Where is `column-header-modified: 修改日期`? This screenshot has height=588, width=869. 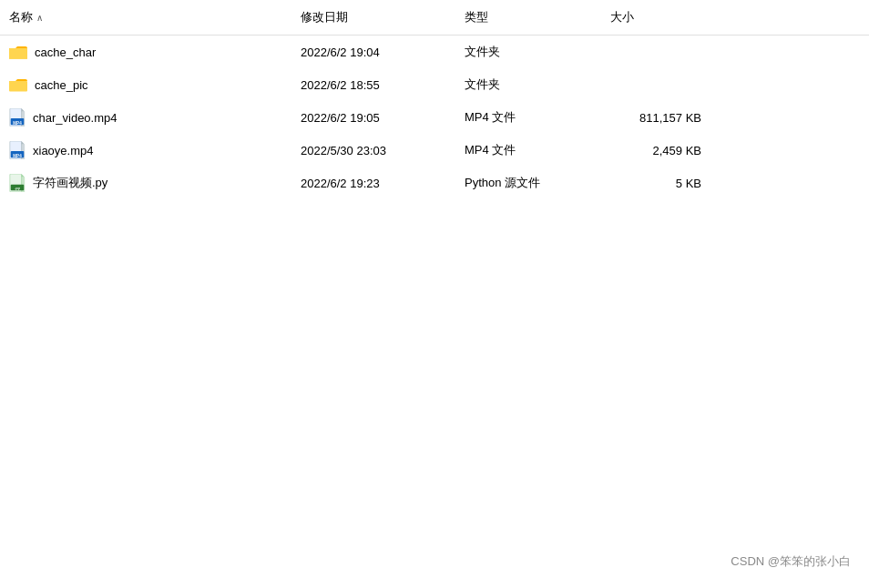
column-header-modified: 修改日期 is located at coordinates (373, 17).